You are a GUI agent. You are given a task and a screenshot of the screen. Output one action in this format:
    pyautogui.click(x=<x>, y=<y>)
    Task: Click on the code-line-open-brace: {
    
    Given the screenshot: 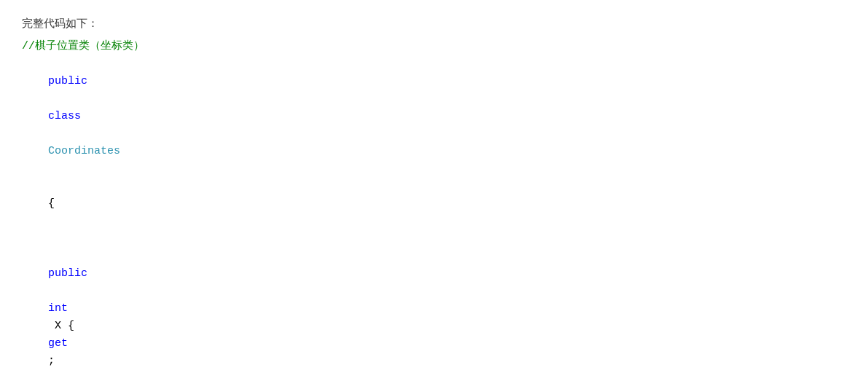 What is the action you would take?
    pyautogui.click(x=434, y=204)
    